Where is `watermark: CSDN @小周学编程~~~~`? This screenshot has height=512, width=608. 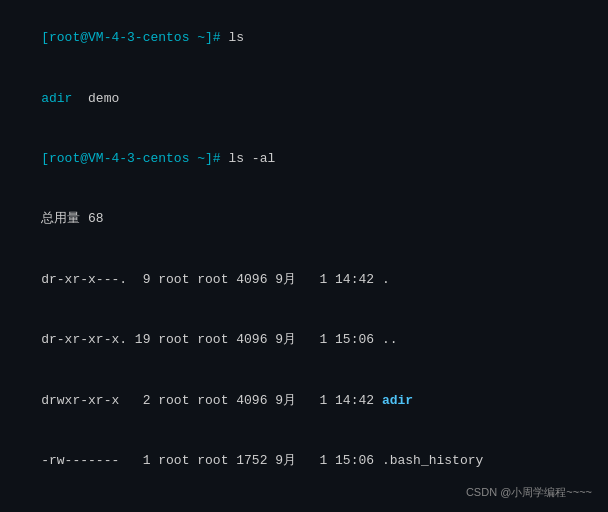 watermark: CSDN @小周学编程~~~~ is located at coordinates (529, 492).